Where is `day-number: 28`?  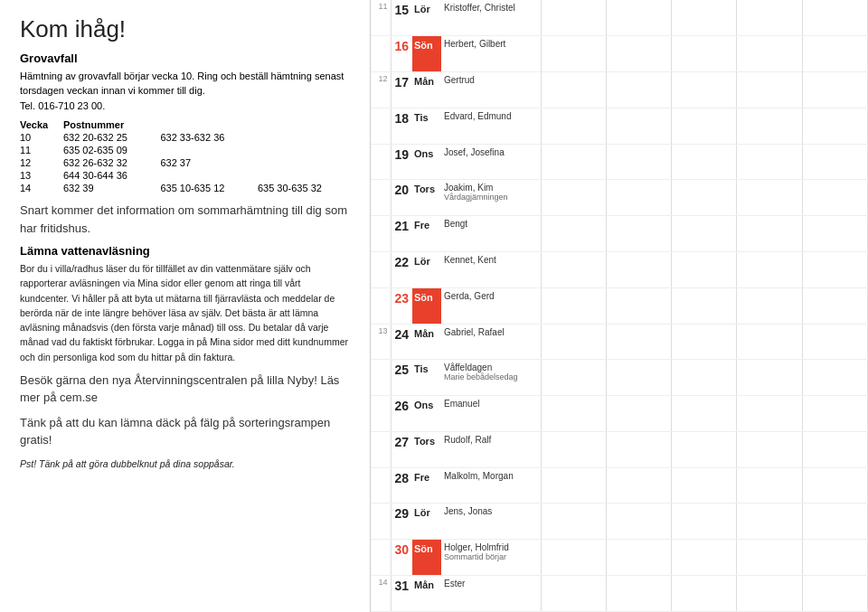 day-number: 28 is located at coordinates (401, 485).